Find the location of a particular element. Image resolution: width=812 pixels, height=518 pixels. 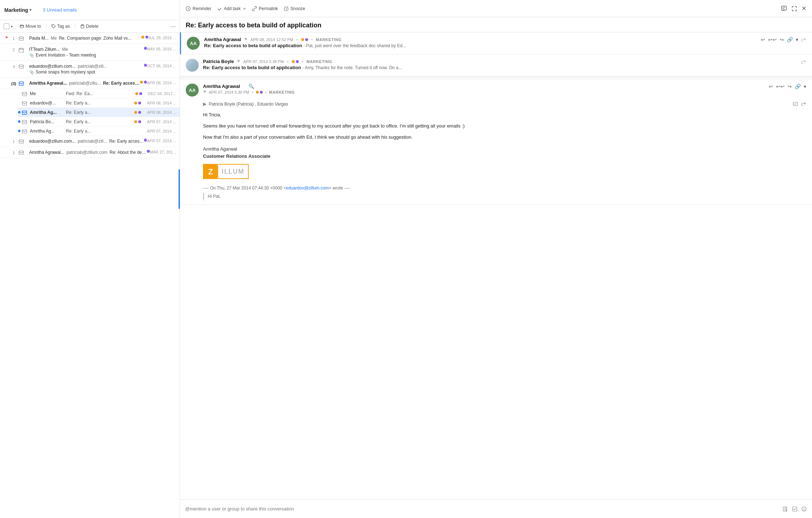

message-date: APR 07, 2014 5:38 PM is located at coordinates (263, 62).